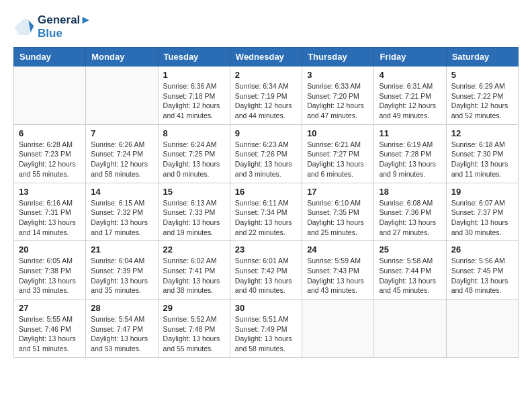 Image resolution: width=532 pixels, height=411 pixels. I want to click on day-detail: Sunrise: 6:11 AMSunset: 7:34 PMDaylight:…, so click(266, 218).